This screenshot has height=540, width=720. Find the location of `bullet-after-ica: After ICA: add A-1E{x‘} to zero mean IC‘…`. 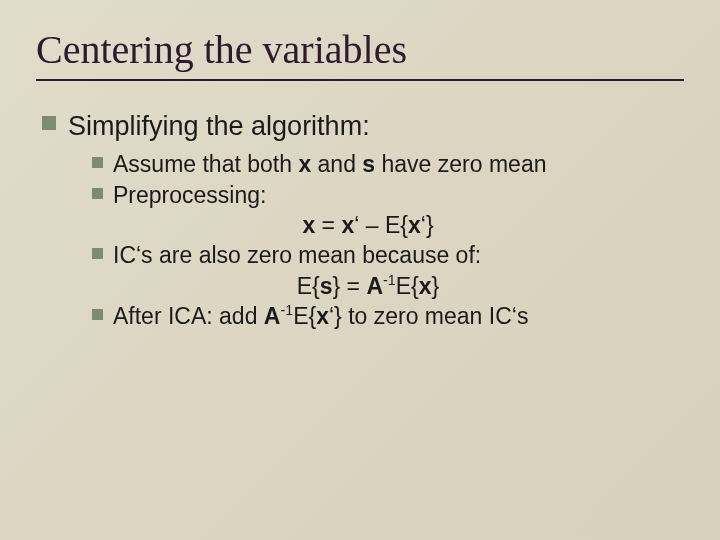

bullet-after-ica: After ICA: add A-1E{x‘} to zero mean IC‘… is located at coordinates (388, 316).